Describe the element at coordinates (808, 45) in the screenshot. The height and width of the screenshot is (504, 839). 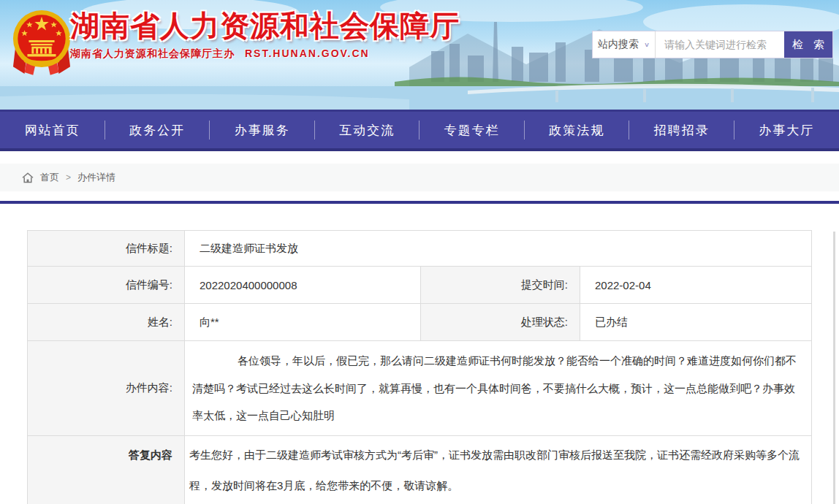
I see `search-button: 检 索` at that location.